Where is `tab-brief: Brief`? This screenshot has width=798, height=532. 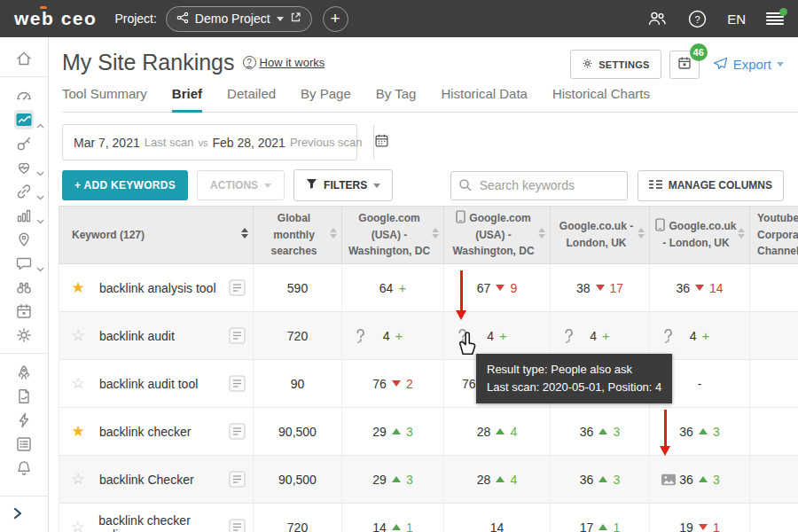
tab-brief: Brief is located at coordinates (187, 99).